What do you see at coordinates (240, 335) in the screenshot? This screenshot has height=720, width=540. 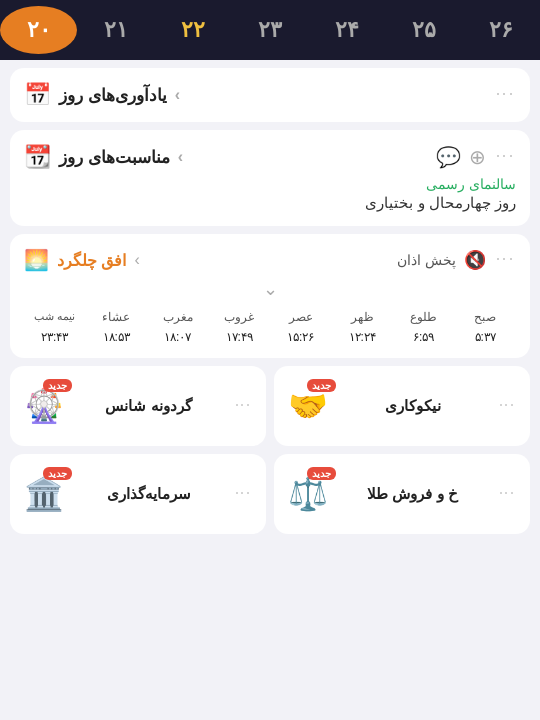 I see `prayer-time-value: ۱۷:۴۹` at bounding box center [240, 335].